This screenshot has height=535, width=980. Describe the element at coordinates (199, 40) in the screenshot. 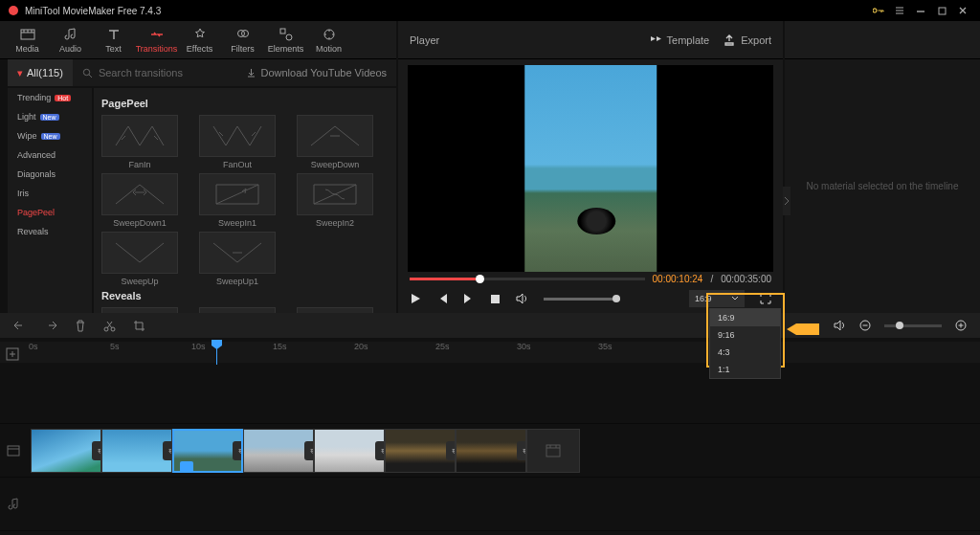

I see `tab-effects: Effects` at that location.